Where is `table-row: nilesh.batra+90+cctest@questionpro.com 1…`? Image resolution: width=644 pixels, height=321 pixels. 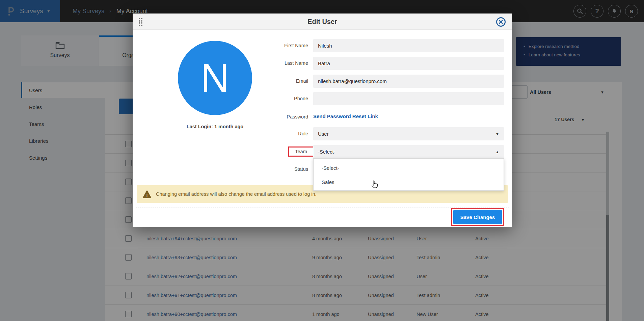
table-row: nilesh.batra+90+cctest@questionpro.com 1… is located at coordinates (356, 313).